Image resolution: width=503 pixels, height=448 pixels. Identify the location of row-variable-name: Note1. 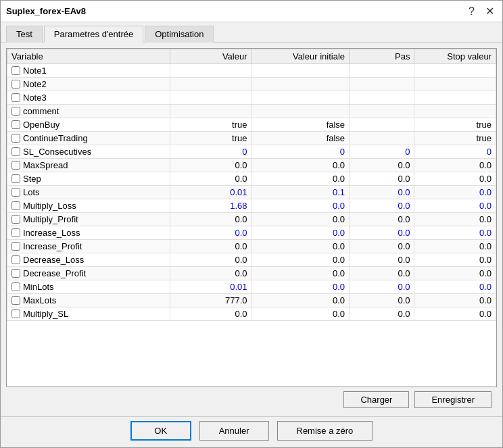
(35, 70).